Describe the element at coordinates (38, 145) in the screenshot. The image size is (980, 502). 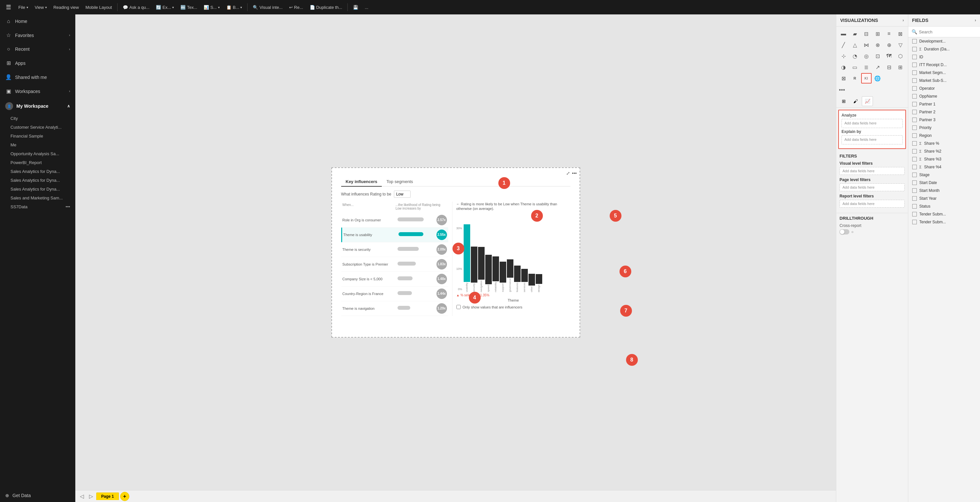
I see `sidebar-sub-me: Me` at that location.